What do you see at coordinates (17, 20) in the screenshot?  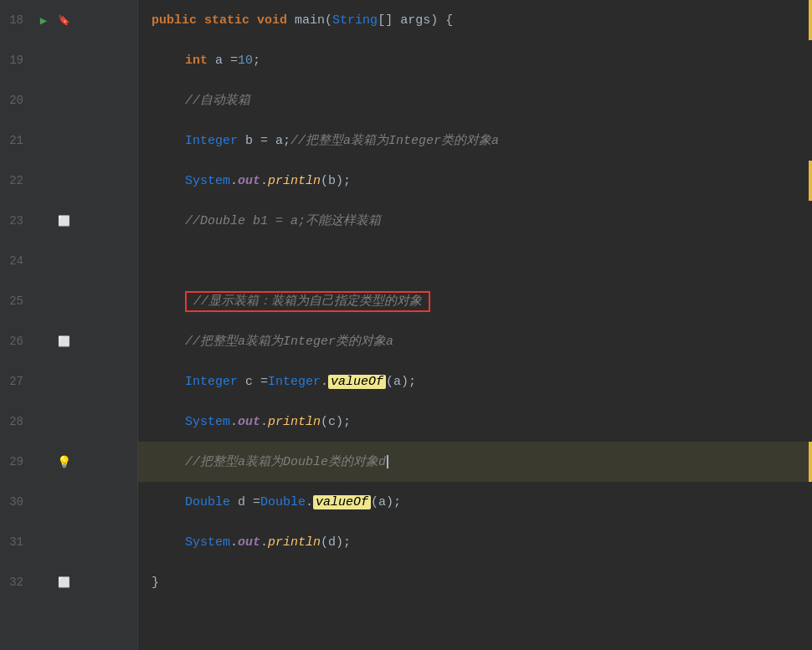 I see `line-number-18: 18` at bounding box center [17, 20].